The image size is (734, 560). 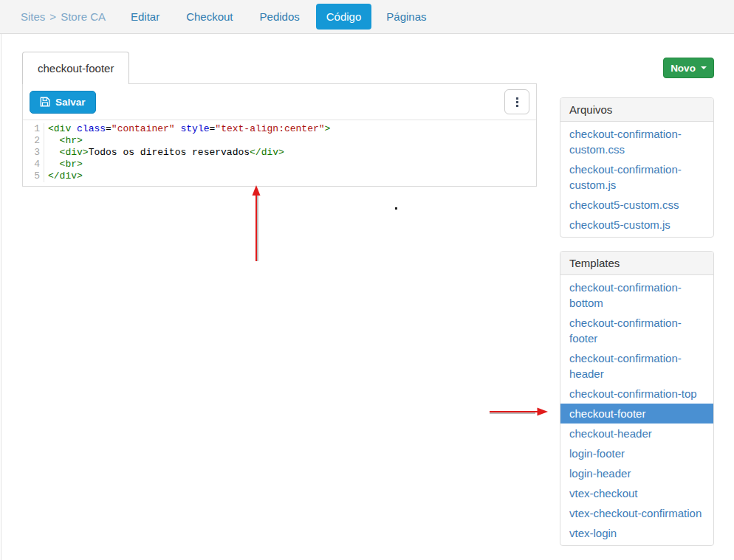 I want to click on code-gutter: 12345, so click(x=34, y=153).